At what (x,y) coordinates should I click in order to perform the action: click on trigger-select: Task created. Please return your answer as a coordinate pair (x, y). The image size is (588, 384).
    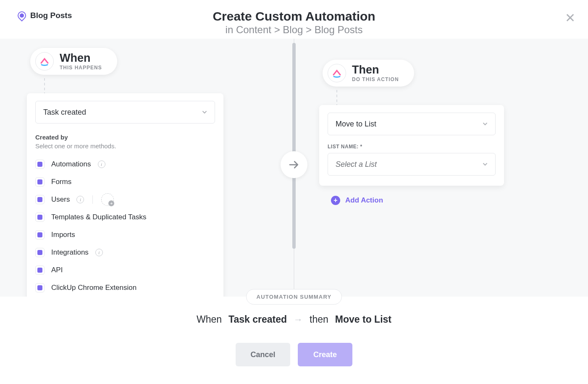
    Looking at the image, I should click on (125, 112).